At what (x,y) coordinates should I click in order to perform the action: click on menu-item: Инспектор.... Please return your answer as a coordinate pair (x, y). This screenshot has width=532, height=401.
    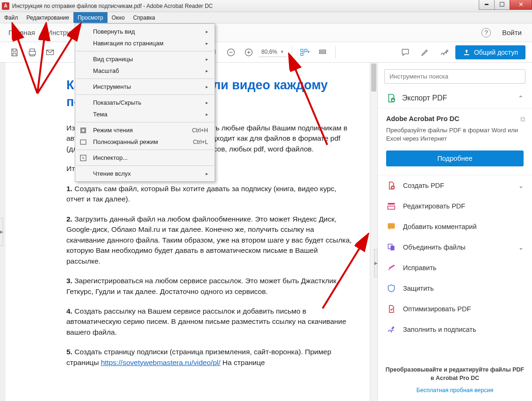
    Looking at the image, I should click on (145, 158).